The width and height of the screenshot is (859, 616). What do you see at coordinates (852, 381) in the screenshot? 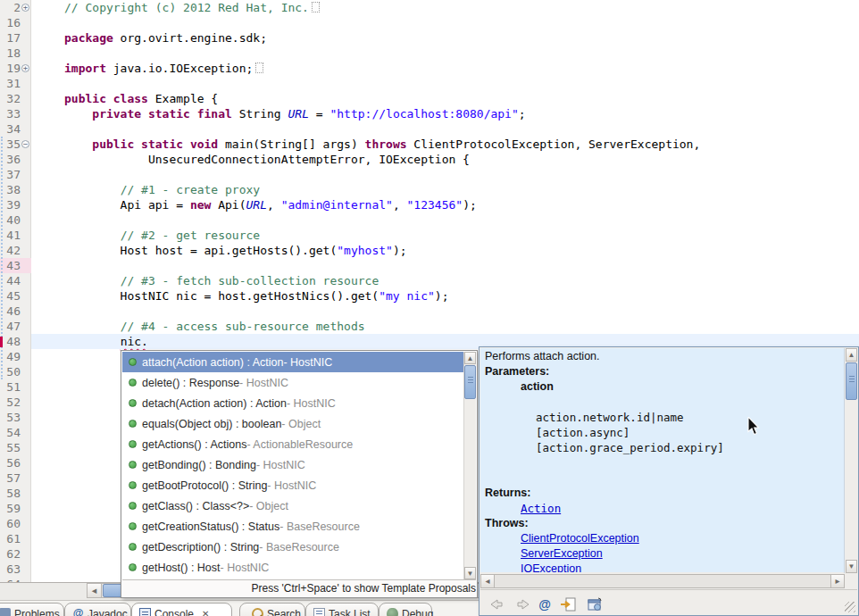
I see `javadoc-vscroll-thumb` at bounding box center [852, 381].